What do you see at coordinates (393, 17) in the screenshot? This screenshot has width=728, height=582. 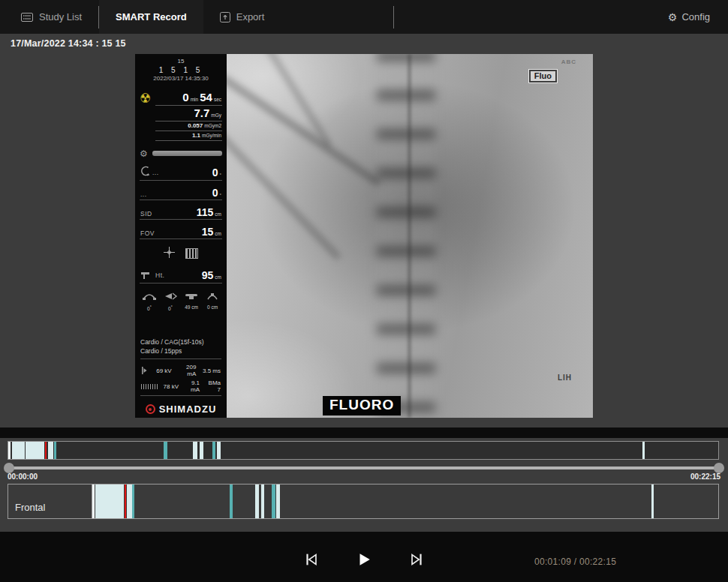 I see `topbar-divider` at bounding box center [393, 17].